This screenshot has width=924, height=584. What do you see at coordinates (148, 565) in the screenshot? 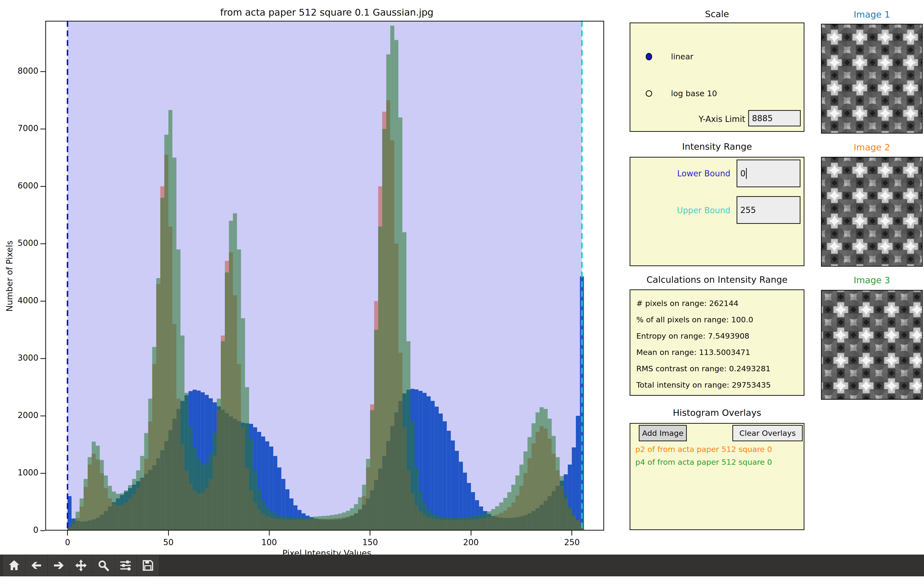
I see `save-button` at bounding box center [148, 565].